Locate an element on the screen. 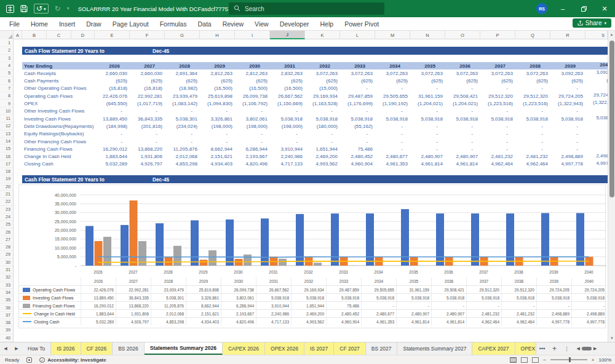 Image resolution: width=615 pixels, height=364 pixels. ribbon-tab-developer: Developer is located at coordinates (295, 24).